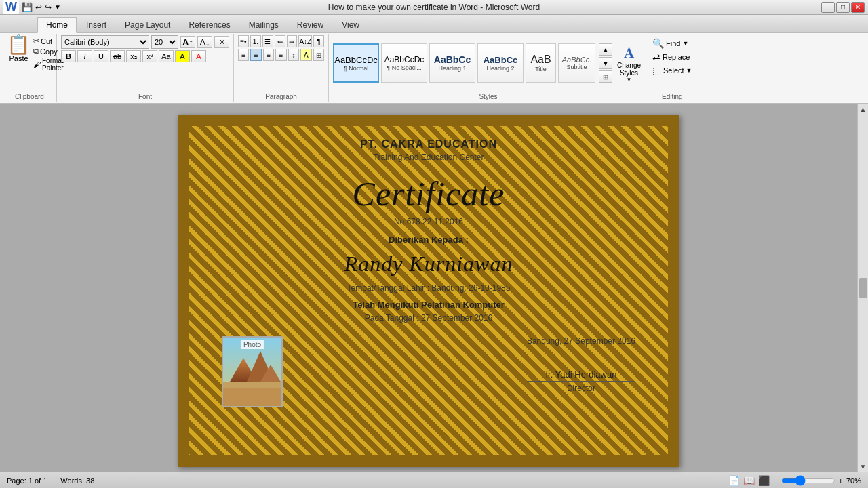  Describe the element at coordinates (673, 57) in the screenshot. I see `replace-button: ⇄ Replace` at that location.